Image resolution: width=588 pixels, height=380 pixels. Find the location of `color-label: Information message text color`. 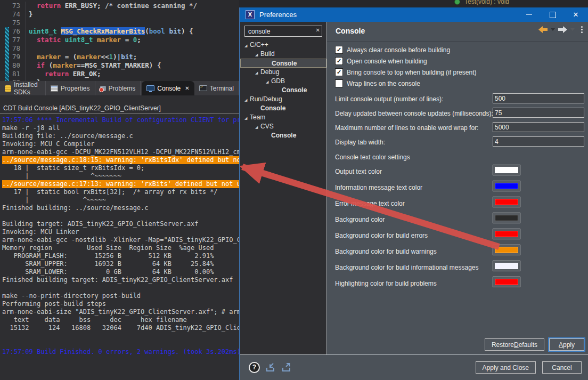

color-label: Information message text color is located at coordinates (379, 188).